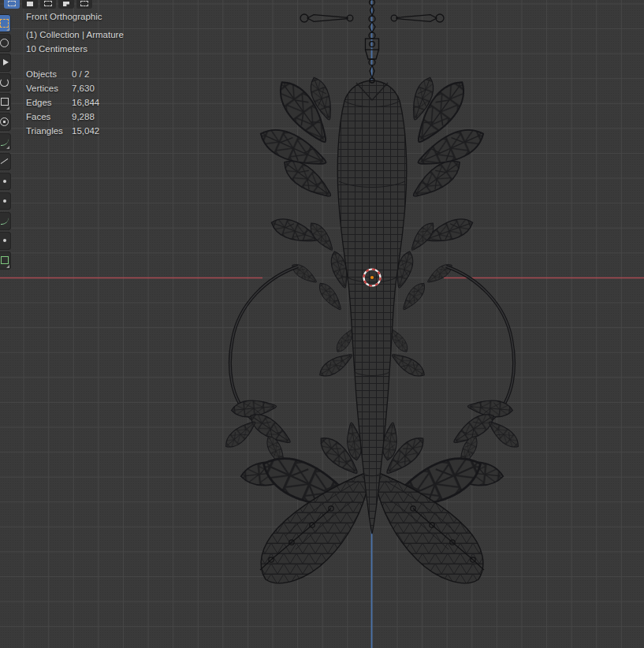 This screenshot has width=644, height=648. Describe the element at coordinates (48, 5) in the screenshot. I see `select-subtract-button` at that location.